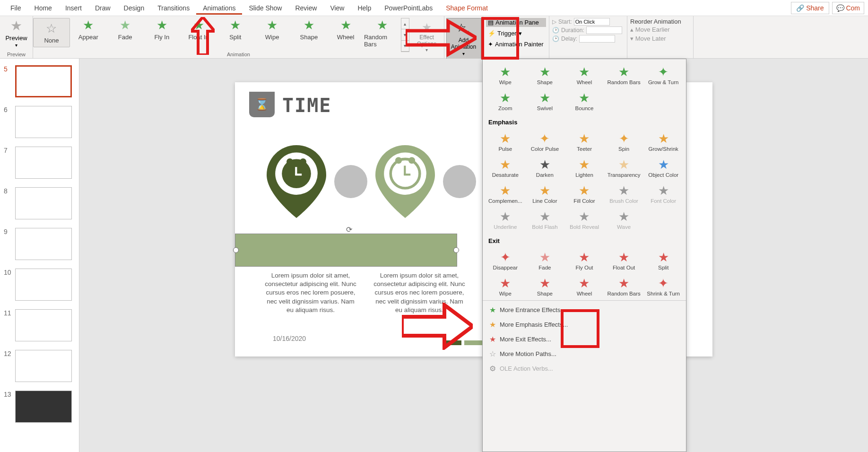 The width and height of the screenshot is (868, 452). I want to click on thumbnail-6: 6, so click(40, 124).